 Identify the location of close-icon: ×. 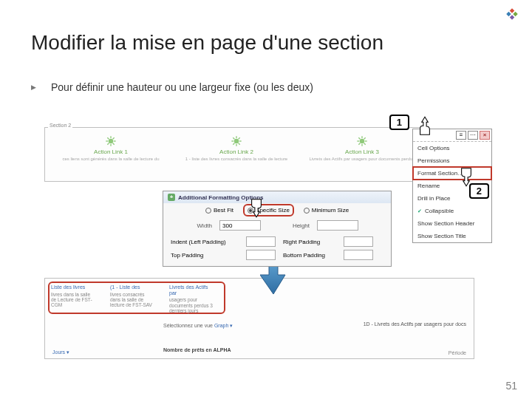
(485, 135).